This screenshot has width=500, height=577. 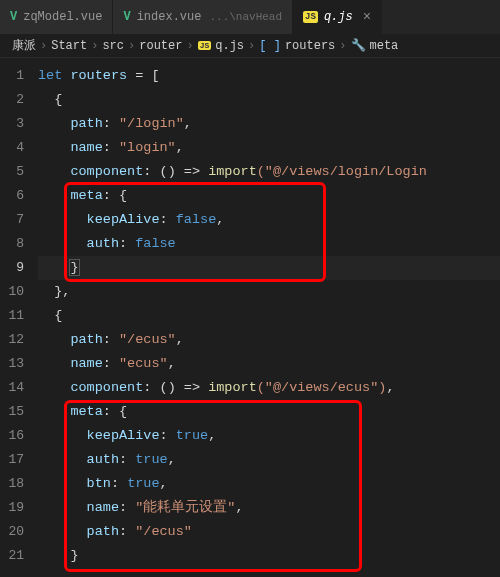 What do you see at coordinates (203, 17) in the screenshot?
I see `tab-index: V index.vue ...\navHead` at bounding box center [203, 17].